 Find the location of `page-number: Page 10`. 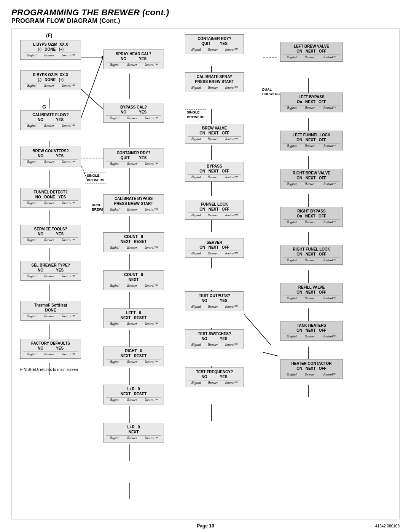

page-number: Page 10 is located at coordinates (206, 526).